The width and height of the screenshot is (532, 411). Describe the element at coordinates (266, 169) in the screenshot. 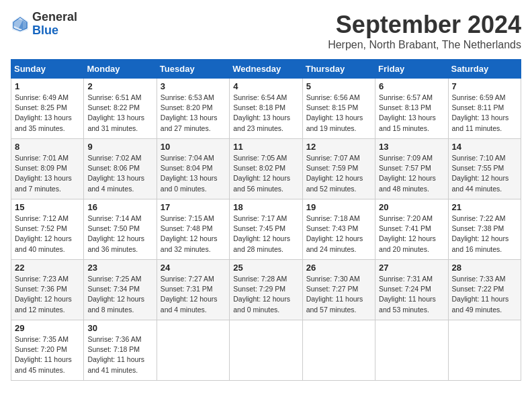

I see `calendar-week-row: 8Sunrise: 7:01 AMSunset: 8:09 PMDaylight…` at that location.